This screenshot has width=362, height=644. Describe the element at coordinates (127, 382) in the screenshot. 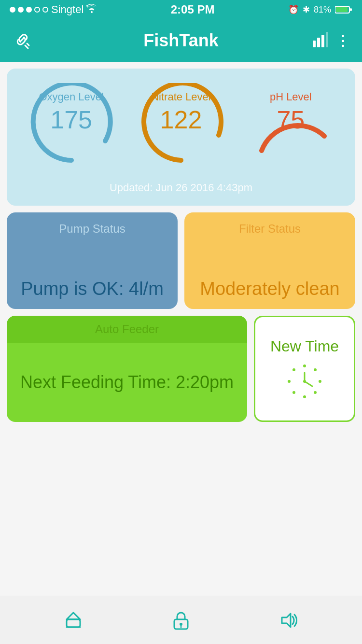

I see `feeder-value: Next Feeding Time: 2:20pm` at that location.